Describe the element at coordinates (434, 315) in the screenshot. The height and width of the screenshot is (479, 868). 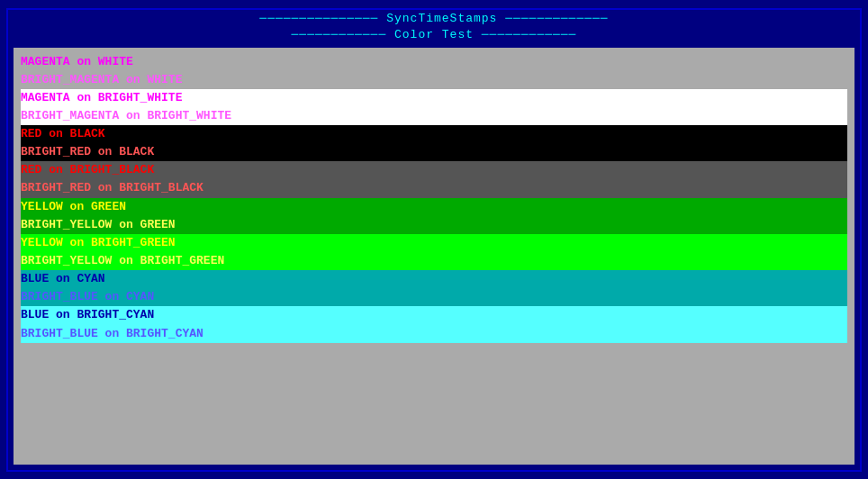
I see `blue-on-bright-cyan: BLUE on BRIGHT_CYAN` at that location.